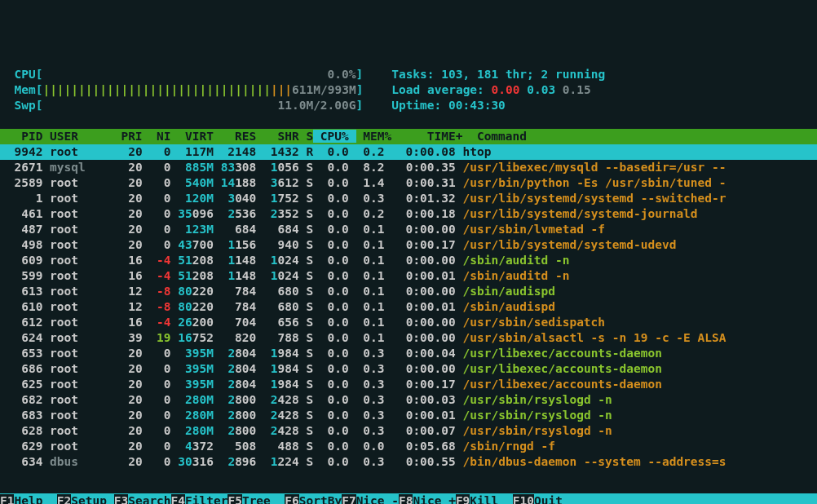  Describe the element at coordinates (408, 183) in the screenshot. I see `process-row: 2589 root 20 0 540M 14188 3612 S 0.0 1.4…` at that location.